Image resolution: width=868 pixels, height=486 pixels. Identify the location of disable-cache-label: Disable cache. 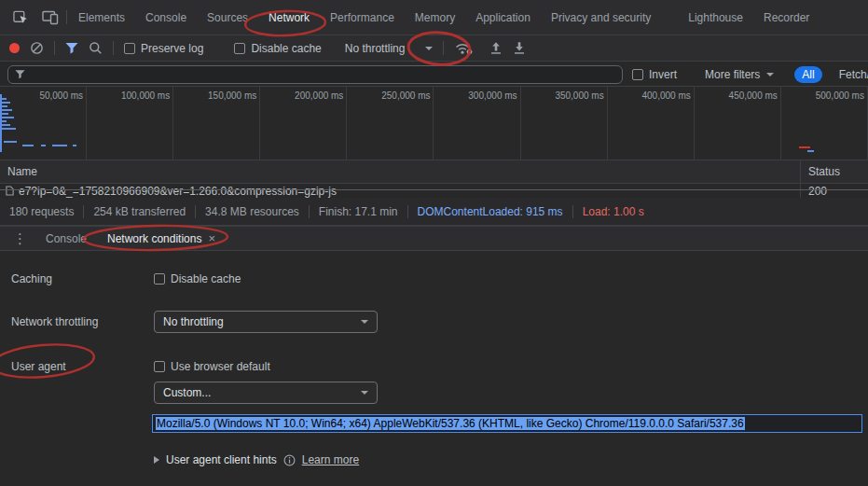
(285, 49).